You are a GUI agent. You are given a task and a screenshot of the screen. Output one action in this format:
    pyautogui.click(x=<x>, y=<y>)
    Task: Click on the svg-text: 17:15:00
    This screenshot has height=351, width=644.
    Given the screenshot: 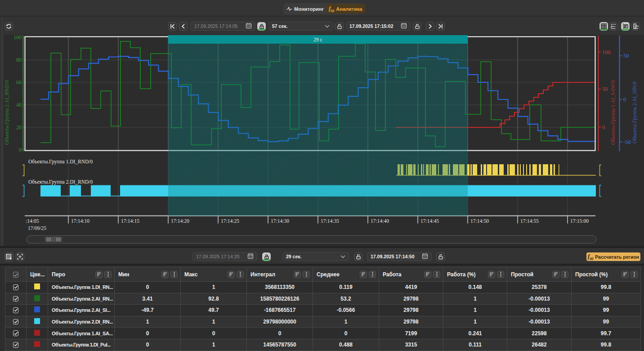 What is the action you would take?
    pyautogui.click(x=579, y=221)
    